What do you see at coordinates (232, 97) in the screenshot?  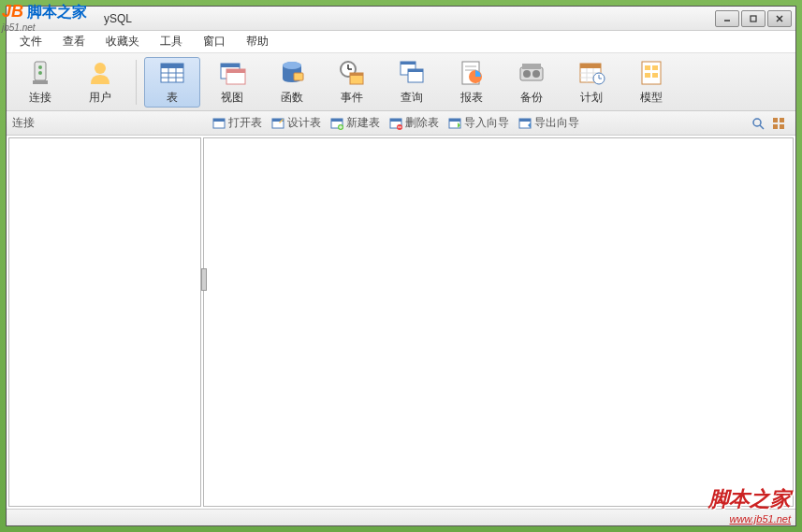 I see `tool-view-label: 视图` at bounding box center [232, 97].